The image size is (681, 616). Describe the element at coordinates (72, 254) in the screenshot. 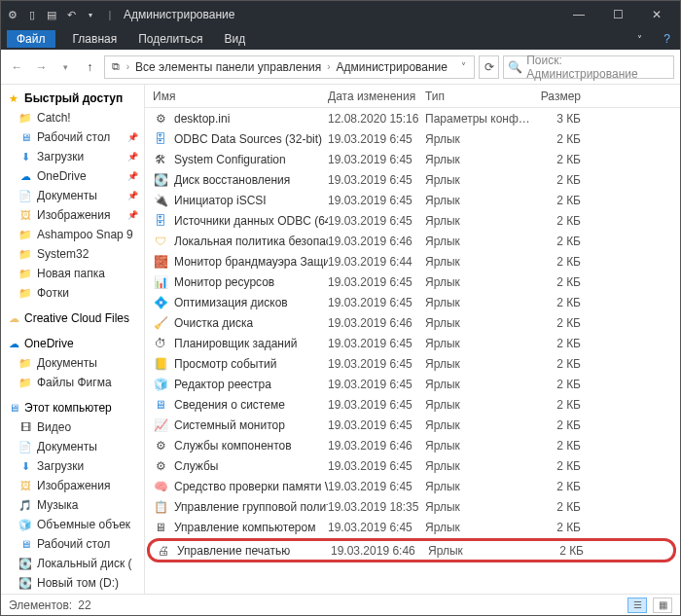

I see `sidebar-item: 📁System32` at that location.